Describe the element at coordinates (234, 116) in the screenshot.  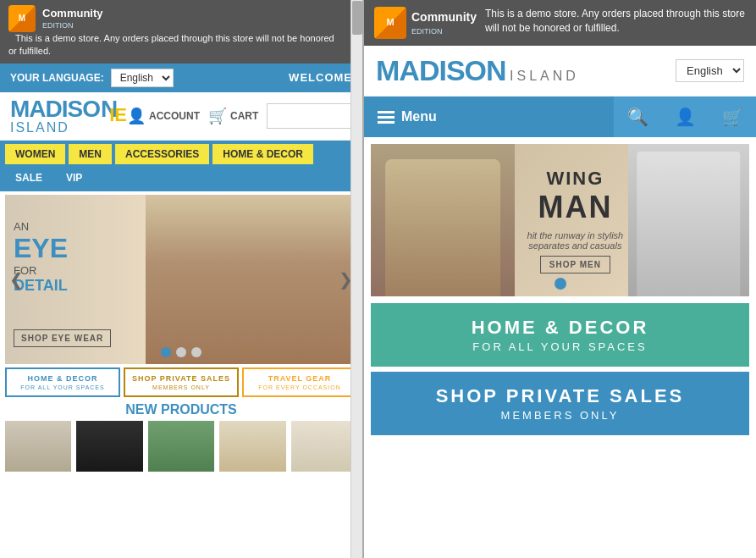
I see `cart-button: 🛒 CART` at that location.